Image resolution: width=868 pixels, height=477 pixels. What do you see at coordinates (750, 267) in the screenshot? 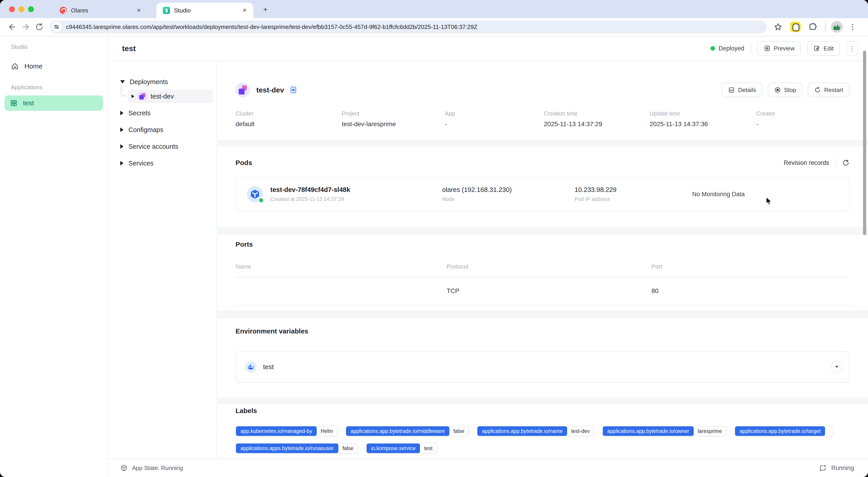
I see `ports-col-port: Port` at bounding box center [750, 267].